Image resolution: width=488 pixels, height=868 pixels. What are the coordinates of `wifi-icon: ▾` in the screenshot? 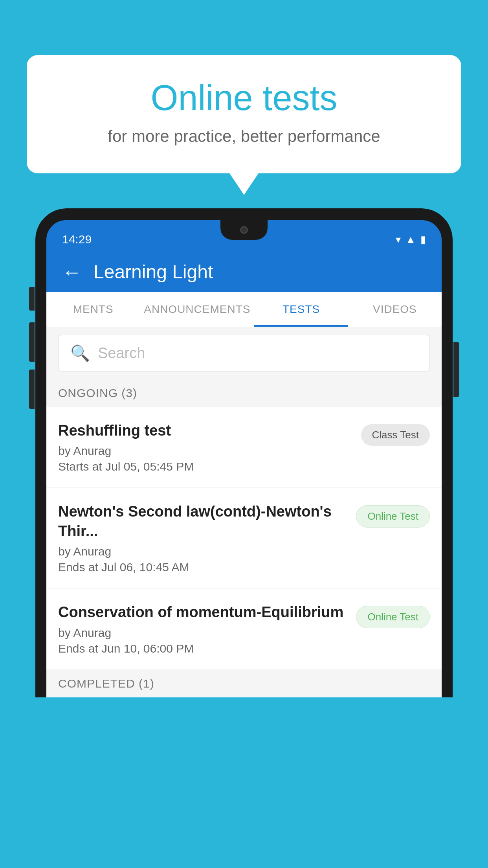 It's located at (398, 240).